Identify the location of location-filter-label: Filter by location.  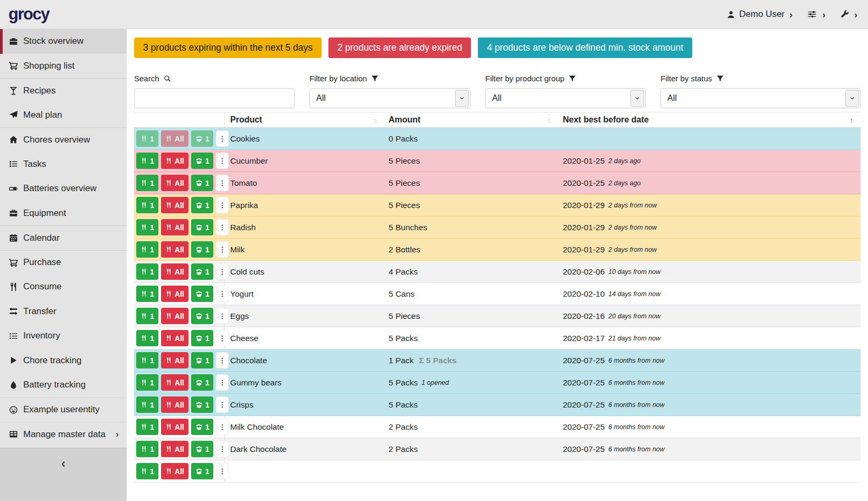
(390, 78).